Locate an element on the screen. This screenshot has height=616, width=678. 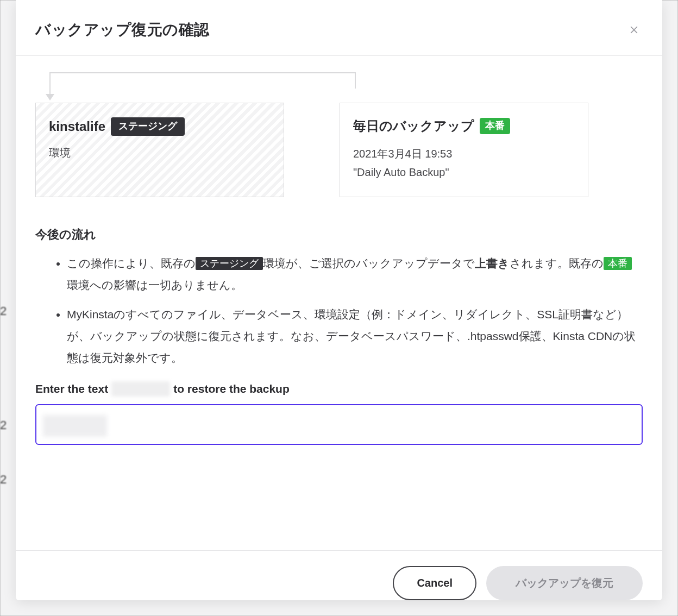
environment-row: kinstalife ステージング 環境 毎日のバックアップ 本番 2021年3… is located at coordinates (339, 150).